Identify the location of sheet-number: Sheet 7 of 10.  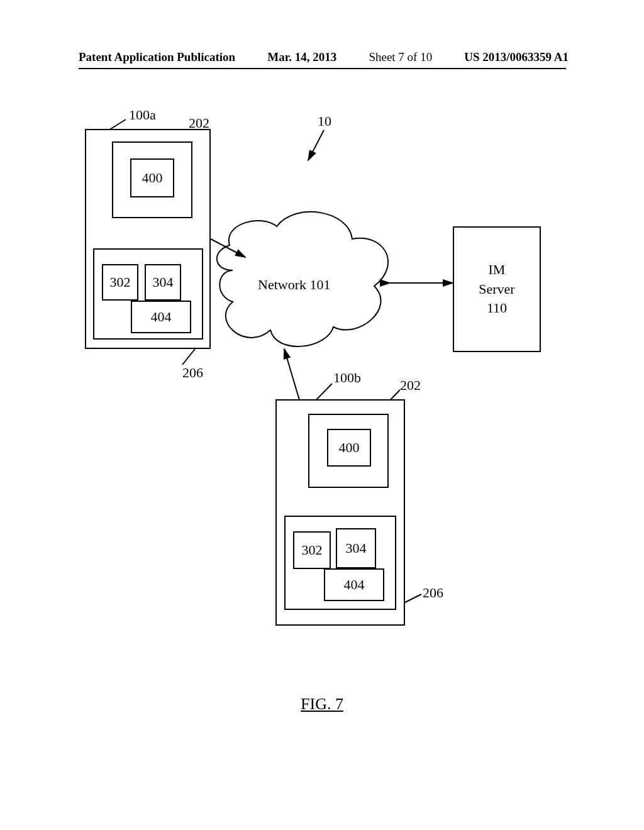
(400, 57).